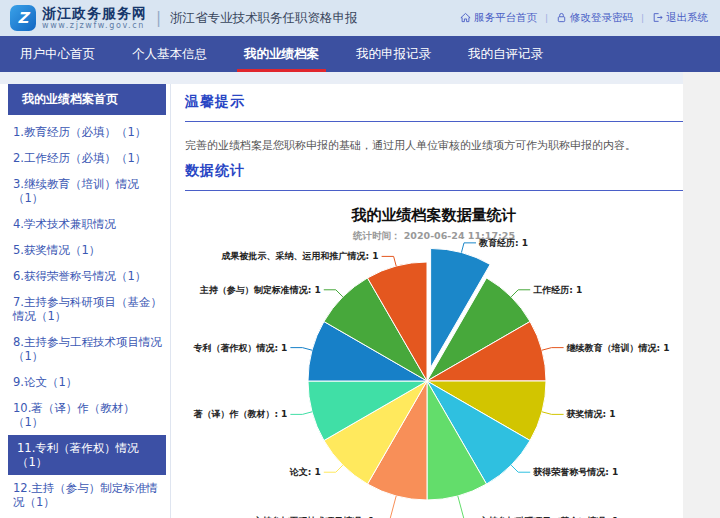 Image resolution: width=720 pixels, height=518 pixels. What do you see at coordinates (680, 18) in the screenshot?
I see `top-link-logout: 退出系统` at bounding box center [680, 18].